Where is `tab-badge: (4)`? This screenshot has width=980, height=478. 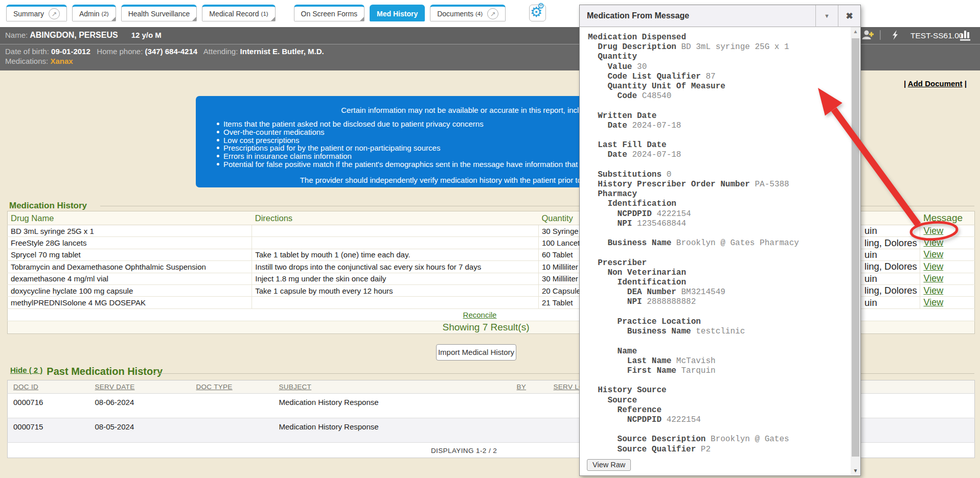 tab-badge: (4) is located at coordinates (479, 14).